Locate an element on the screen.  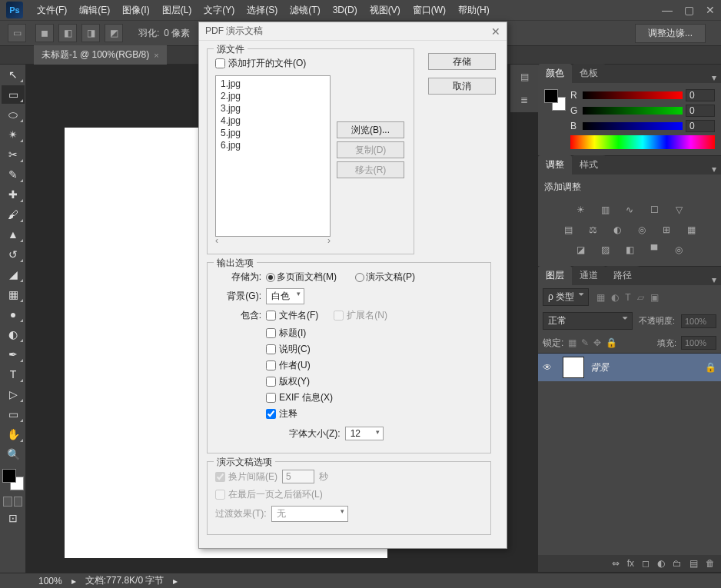
dodge-tool: ◐ is located at coordinates (13, 334).